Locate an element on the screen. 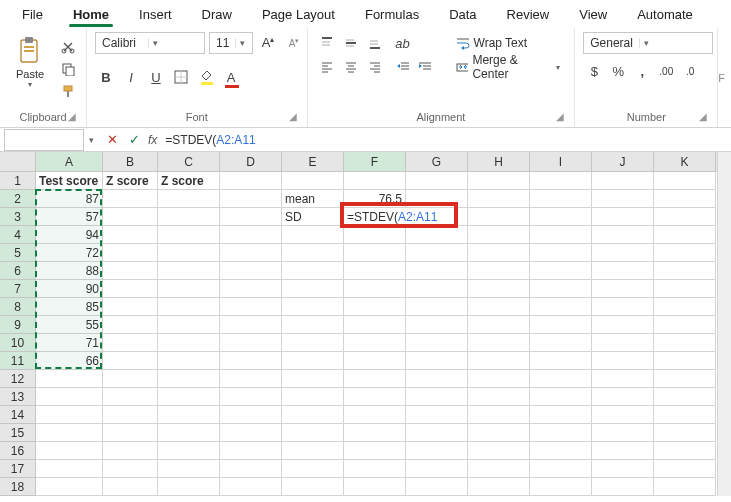 This screenshot has width=731, height=502. alignment-launcher-icon: ◢ is located at coordinates (560, 117).